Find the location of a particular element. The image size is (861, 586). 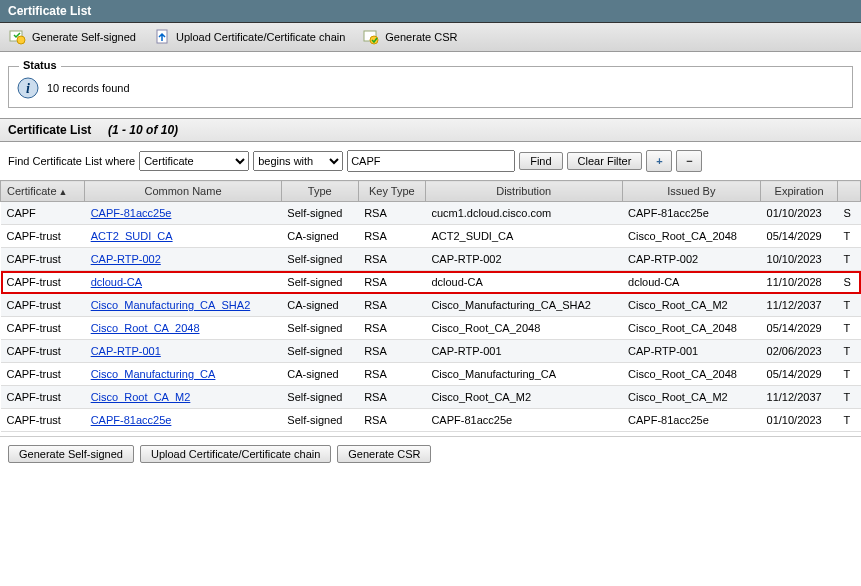

common-name-link: Cisco_Manufacturing_CA_SHA2 is located at coordinates (171, 305).